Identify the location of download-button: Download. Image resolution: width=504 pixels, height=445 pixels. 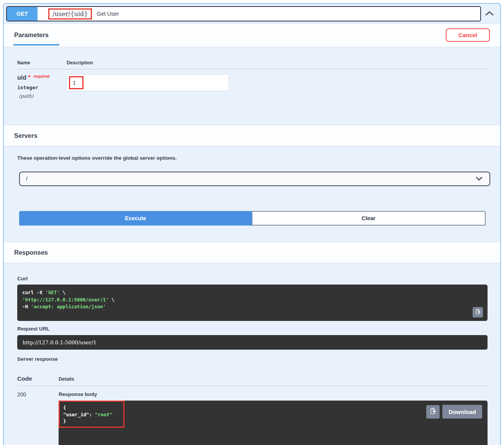
(462, 412).